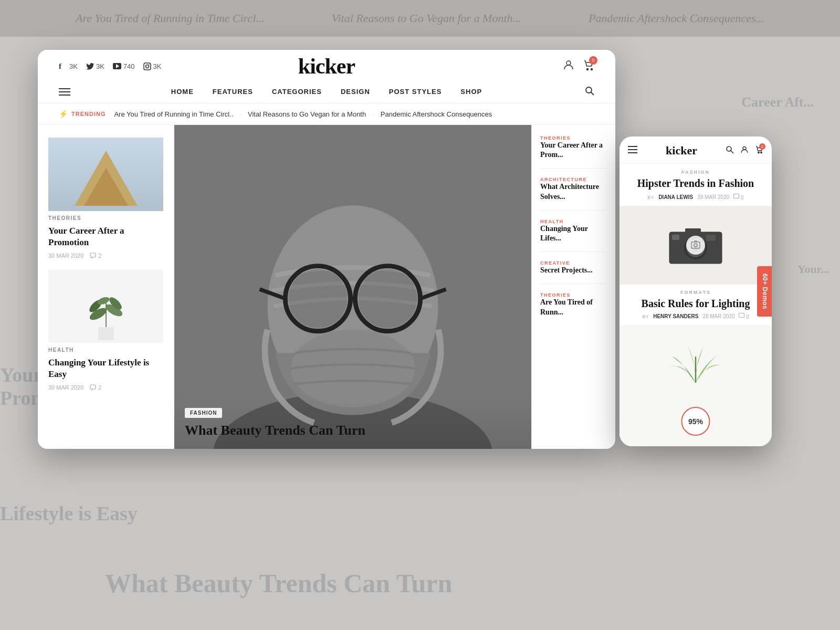  I want to click on career-meta: 30 MAR 2020 2, so click(106, 256).